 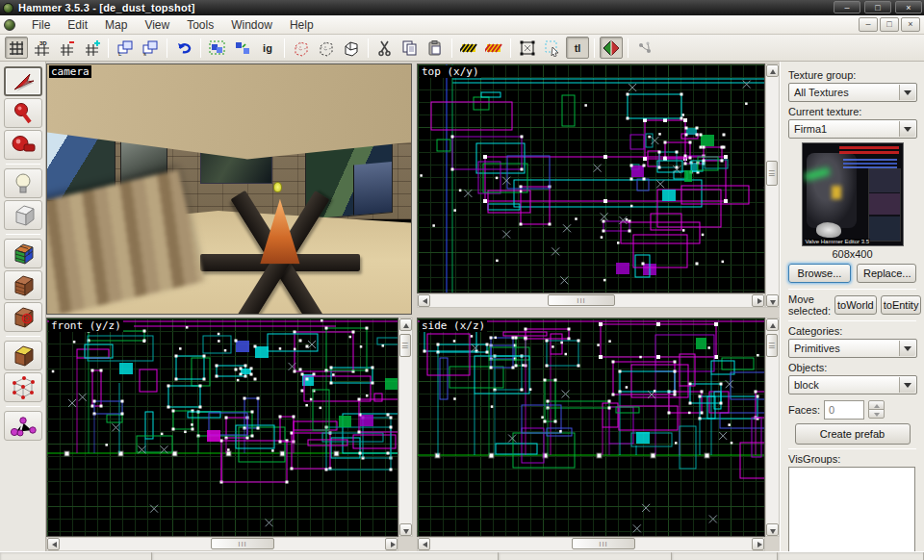 What do you see at coordinates (820, 273) in the screenshot?
I see `browse-button: Browse...` at bounding box center [820, 273].